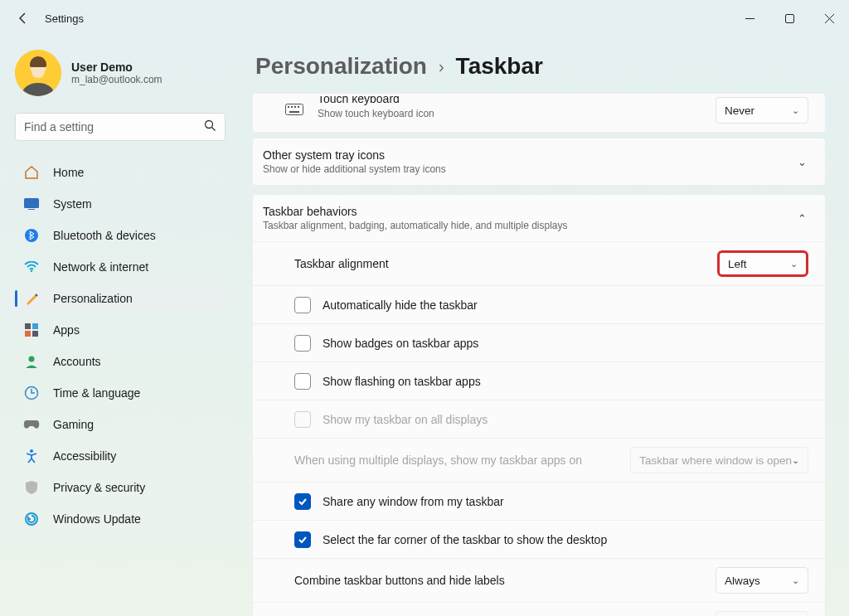 The image size is (849, 616). What do you see at coordinates (120, 424) in the screenshot?
I see `nav-gaming: Gaming` at bounding box center [120, 424].